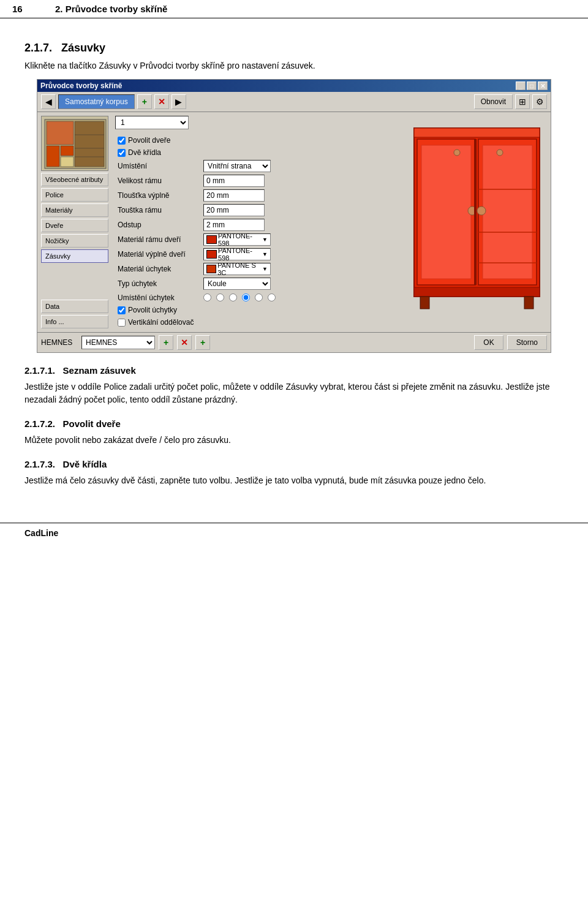 The image size is (588, 916). Describe the element at coordinates (258, 310) in the screenshot. I see `form-row-povolit-uchytky: Povolit úchytky` at that location.